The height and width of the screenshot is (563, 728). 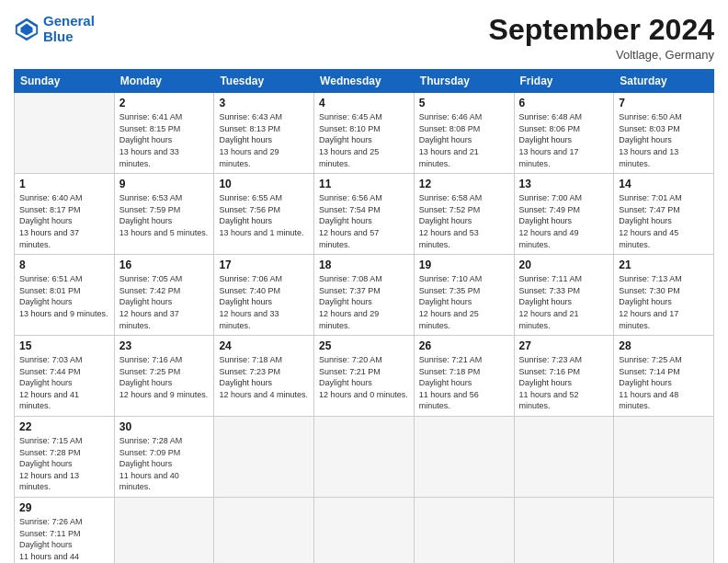 I want to click on day-info: Sunrise: 7:21 AMSunset: 7:18 PMDaylight …, so click(x=464, y=383).